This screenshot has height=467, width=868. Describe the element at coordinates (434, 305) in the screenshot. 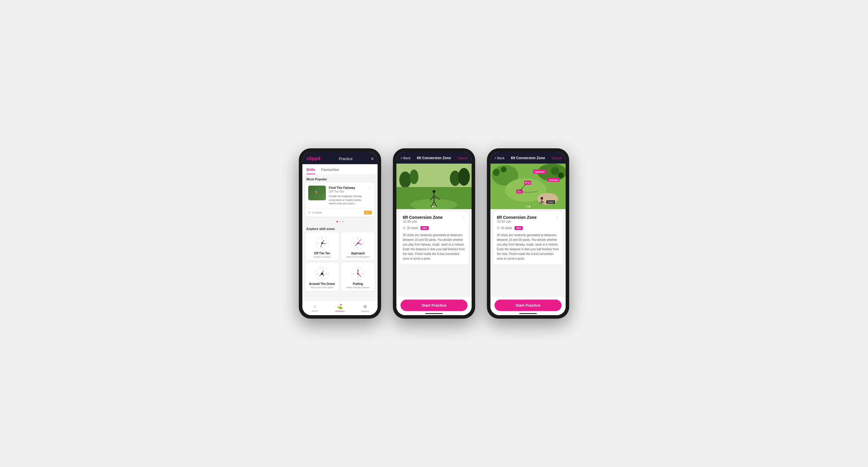

I see `start-practice-button-2: Start Practice` at that location.